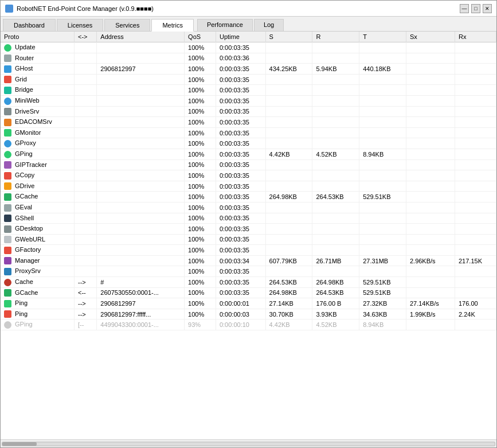 This screenshot has width=497, height=448. I want to click on cell-proto: GCopy, so click(37, 176).